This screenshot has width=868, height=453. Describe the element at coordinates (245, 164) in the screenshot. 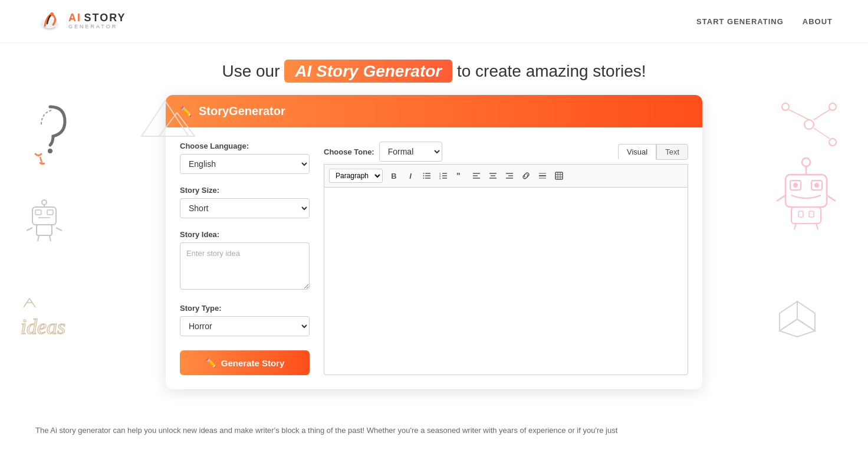

I see `language-select: English Spanish French German` at that location.